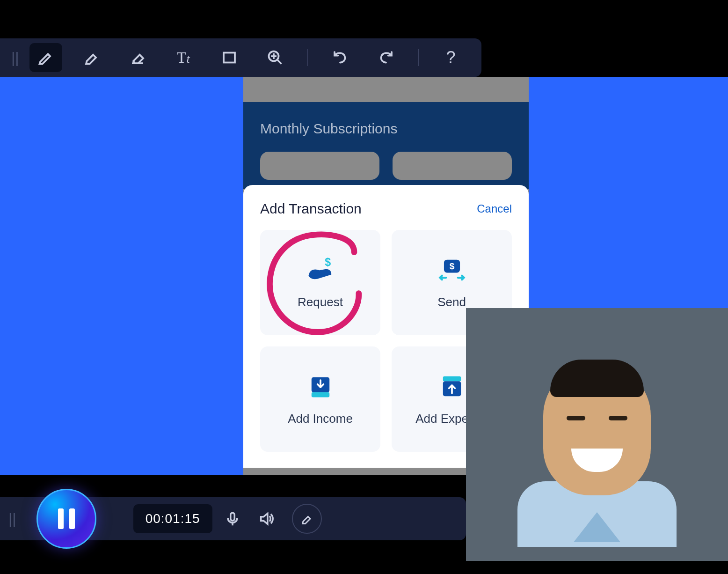  Describe the element at coordinates (66, 519) in the screenshot. I see `pause-icon` at that location.